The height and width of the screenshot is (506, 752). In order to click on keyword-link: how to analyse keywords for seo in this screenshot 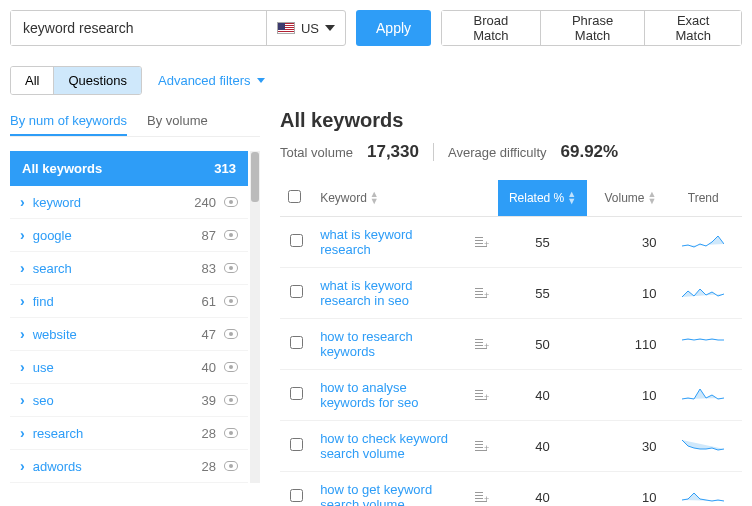, I will do `click(390, 396)`.